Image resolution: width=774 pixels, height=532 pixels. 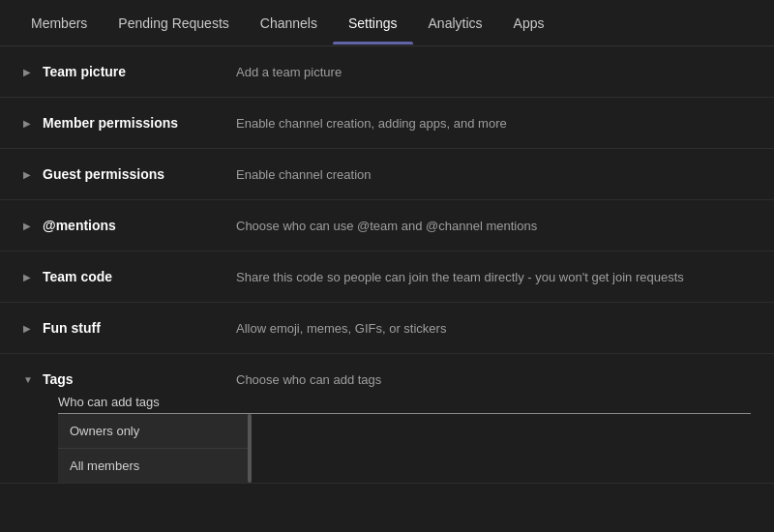 What do you see at coordinates (104, 174) in the screenshot?
I see `row-title-guest-permissions: Guest permissions` at bounding box center [104, 174].